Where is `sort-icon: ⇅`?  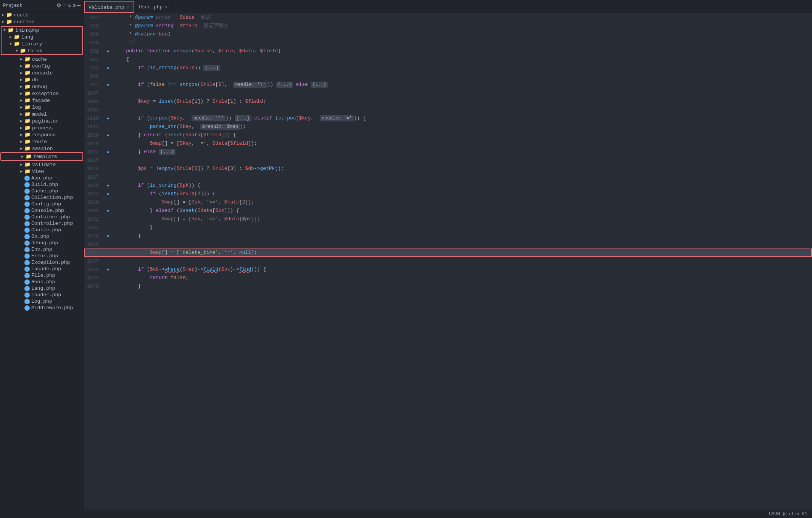
sort-icon: ⇅ is located at coordinates (69, 5).